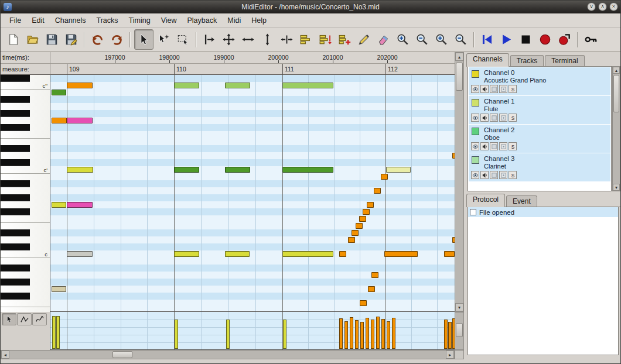  What do you see at coordinates (203, 20) in the screenshot?
I see `menu-playback: Playback` at bounding box center [203, 20].